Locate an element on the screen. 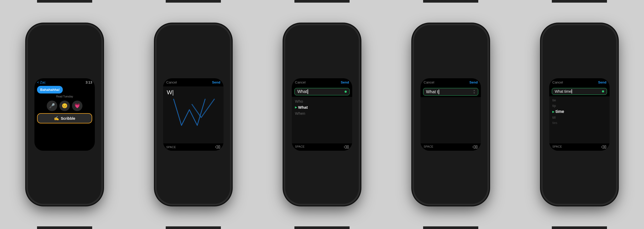 This screenshot has height=229, width=644. screen-5: Cancel Send What time tie tip is located at coordinates (579, 114).